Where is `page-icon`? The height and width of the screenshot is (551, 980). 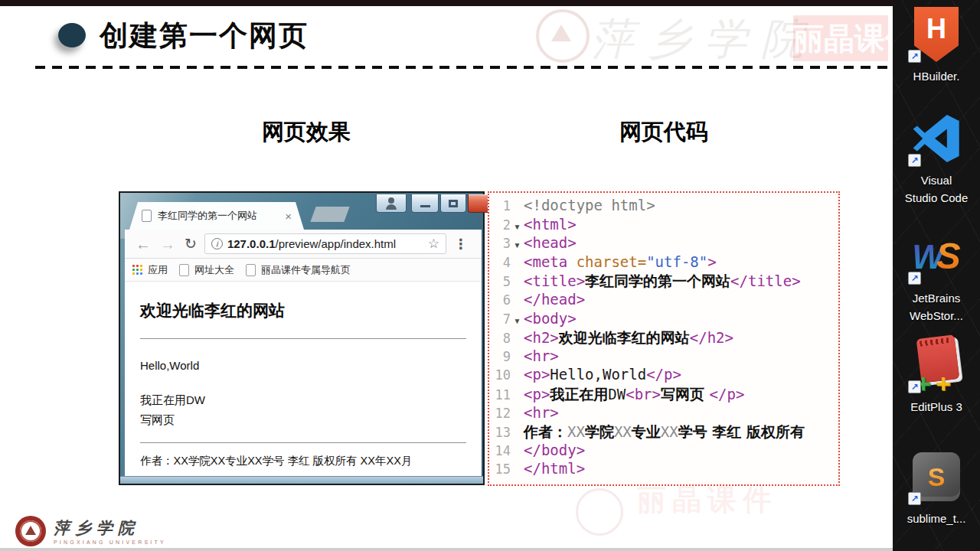 page-icon is located at coordinates (147, 216).